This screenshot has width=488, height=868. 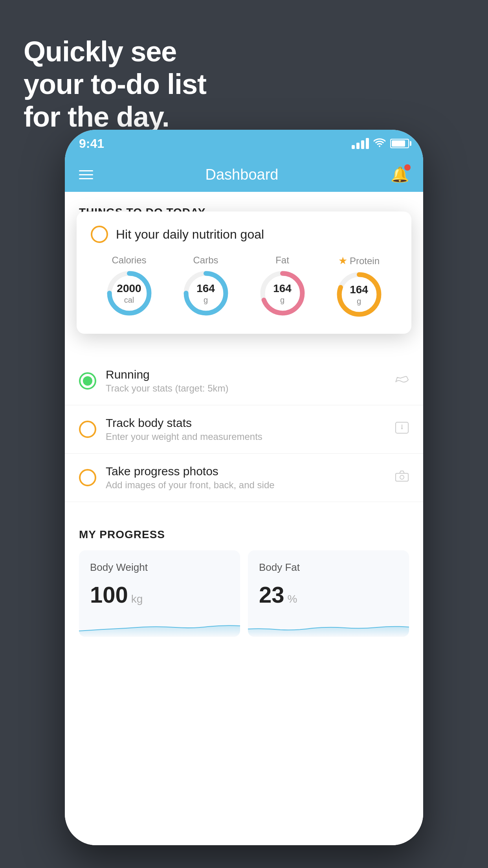 What do you see at coordinates (92, 144) in the screenshot?
I see `status-time: 9:41` at bounding box center [92, 144].